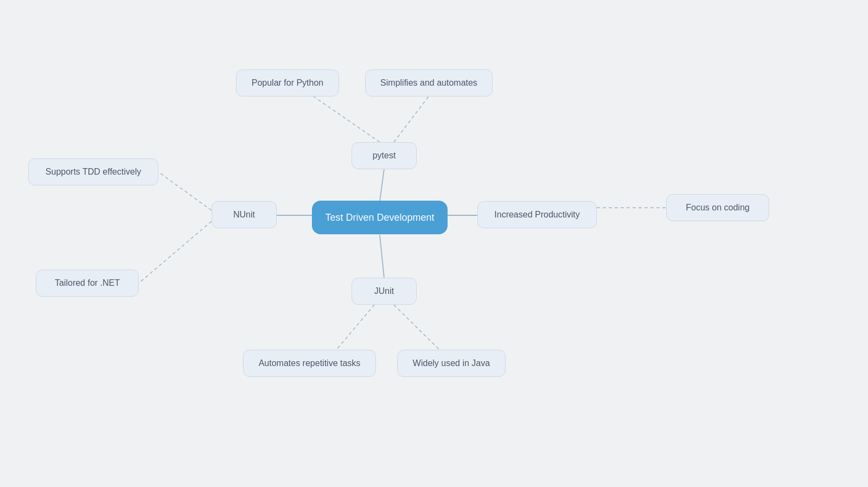  Describe the element at coordinates (384, 291) in the screenshot. I see `junit-node: JUnit` at that location.